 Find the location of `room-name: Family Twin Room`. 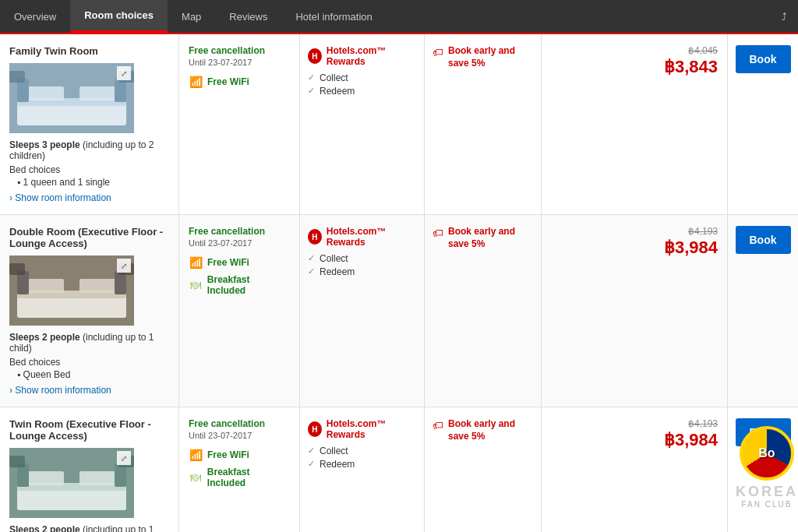

room-name: Family Twin Room is located at coordinates (89, 51).